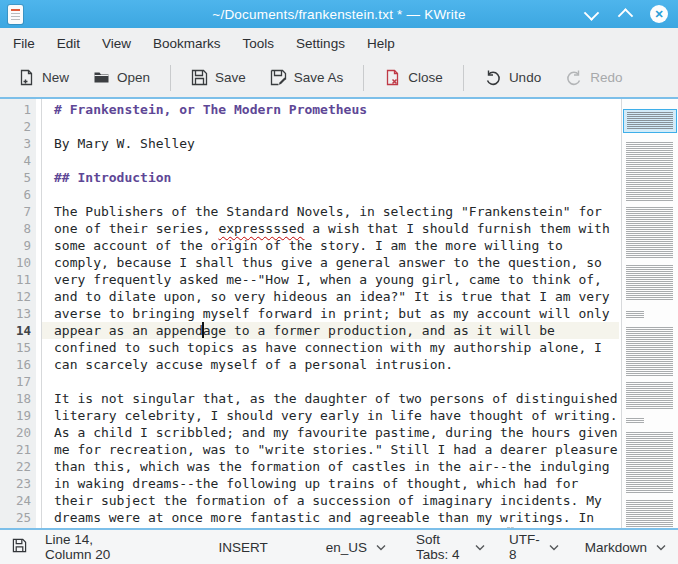 The image size is (678, 564). Describe the element at coordinates (18, 296) in the screenshot. I see `line-number: 12` at that location.